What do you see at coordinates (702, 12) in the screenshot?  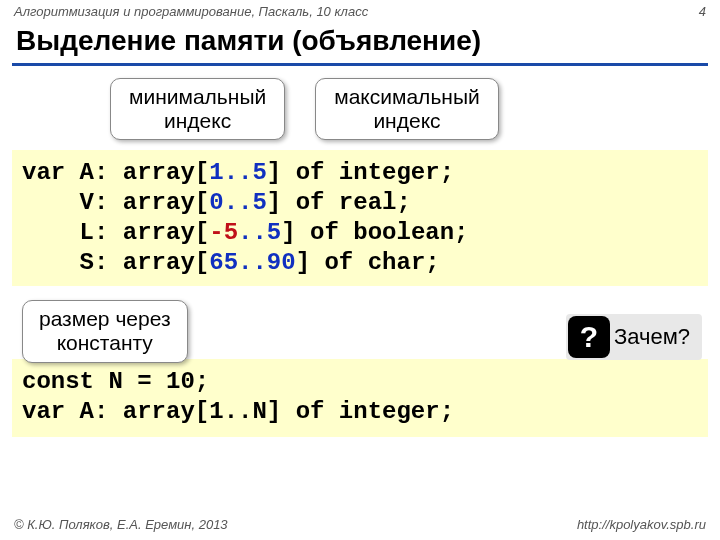 I see `page-number: 4` at bounding box center [702, 12].